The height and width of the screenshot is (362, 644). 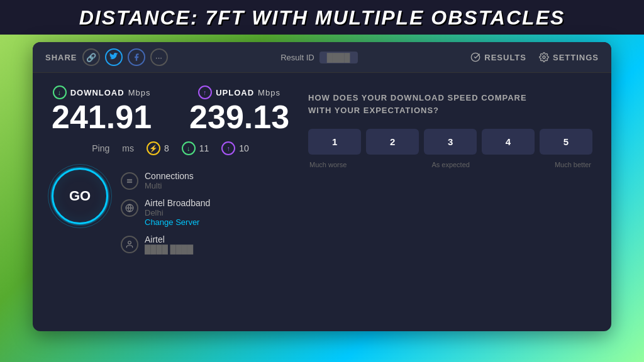 I want to click on share-label: SHARE, so click(x=62, y=58).